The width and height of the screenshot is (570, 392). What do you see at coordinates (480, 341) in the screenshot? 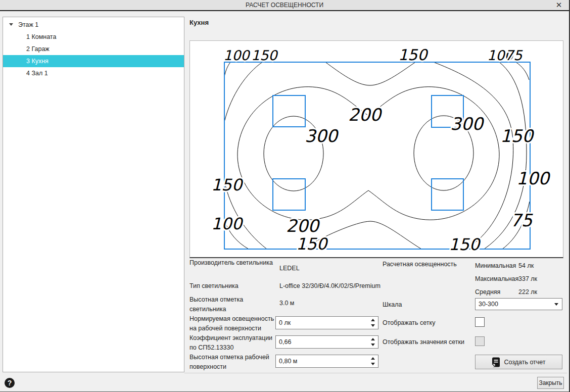
I see `show-grid-values-checkbox` at bounding box center [480, 341].